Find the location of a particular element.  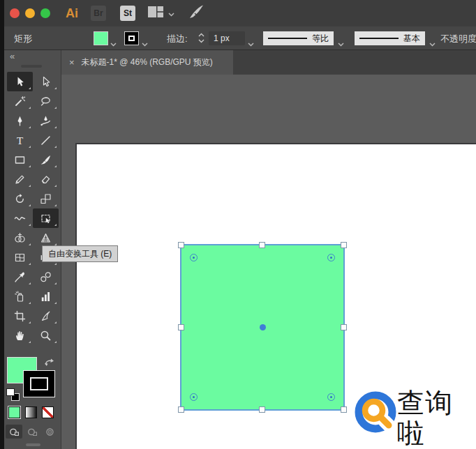

stroke-weight-input: 1 px is located at coordinates (227, 38).